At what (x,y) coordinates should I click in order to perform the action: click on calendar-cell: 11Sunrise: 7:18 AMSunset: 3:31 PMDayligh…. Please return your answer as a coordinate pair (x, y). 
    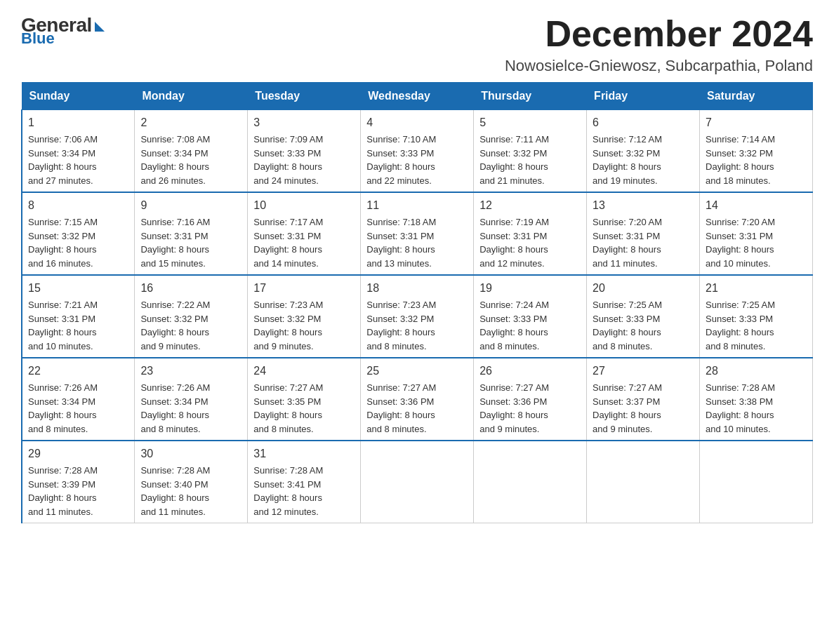
    Looking at the image, I should click on (417, 234).